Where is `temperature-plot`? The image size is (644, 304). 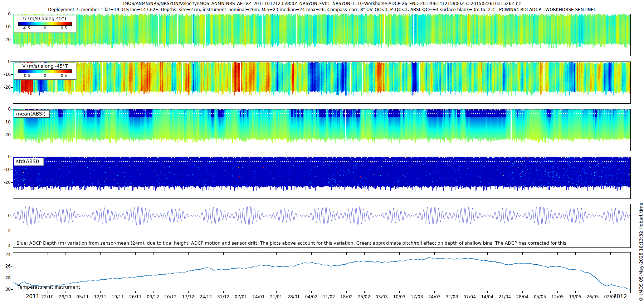
temperature-plot is located at coordinates (322, 273).